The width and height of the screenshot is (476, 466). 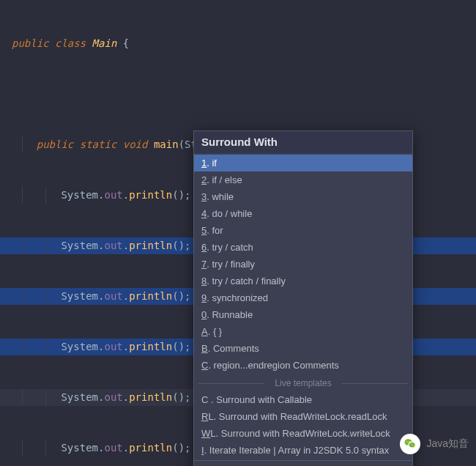 I want to click on popup-item: 4. do / while, so click(x=303, y=214).